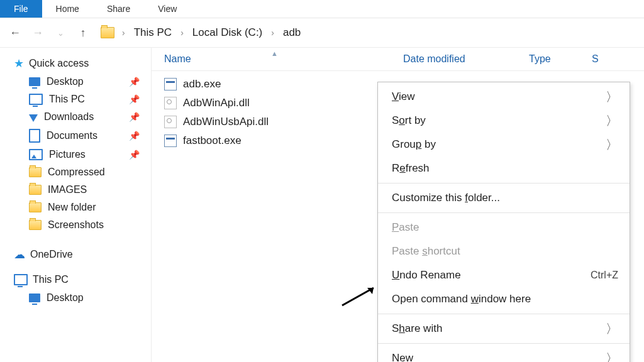 The image size is (644, 362). Describe the element at coordinates (216, 103) in the screenshot. I see `file-name: AdbWinApi.dll` at that location.